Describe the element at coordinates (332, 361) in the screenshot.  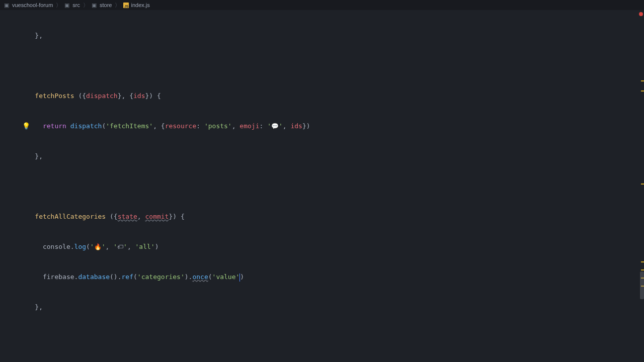
I see `code-line: fetchItem ({state, commit}, {id, emoji, …` at that location.